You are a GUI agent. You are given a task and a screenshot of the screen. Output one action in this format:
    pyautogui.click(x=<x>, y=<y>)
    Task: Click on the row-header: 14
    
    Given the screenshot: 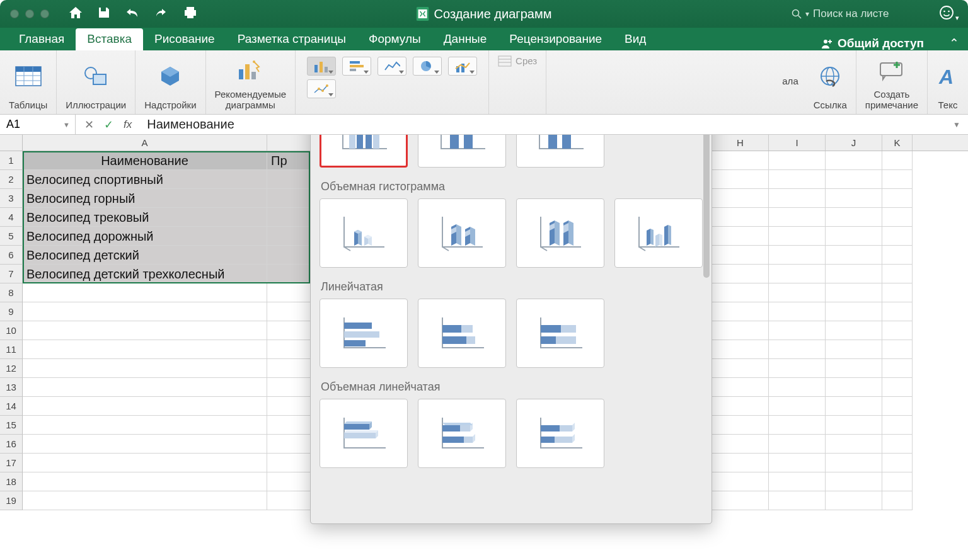 What is the action you would take?
    pyautogui.click(x=11, y=406)
    